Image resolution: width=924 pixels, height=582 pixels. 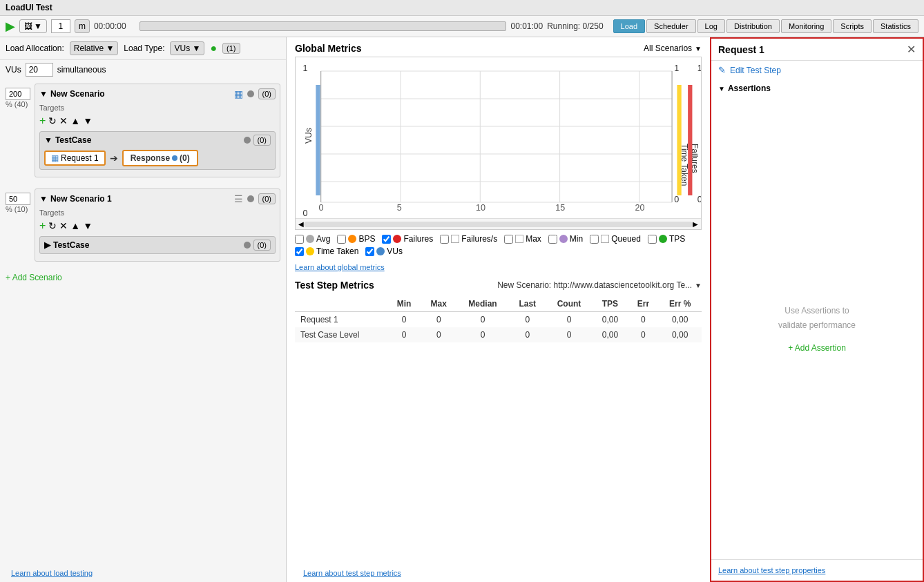 What do you see at coordinates (418, 239) in the screenshot?
I see `legend-failures-label: Failures` at bounding box center [418, 239].